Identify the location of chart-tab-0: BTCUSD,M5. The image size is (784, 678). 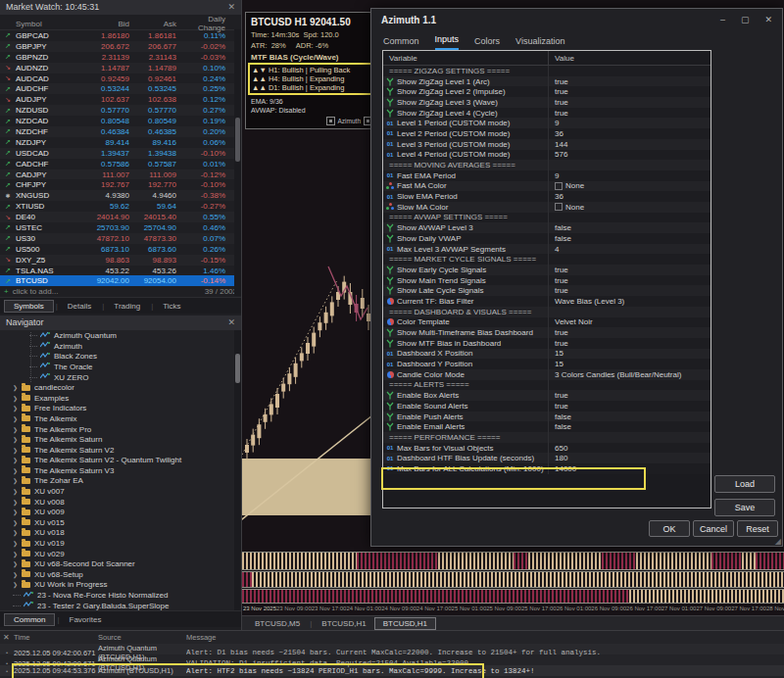
(277, 623).